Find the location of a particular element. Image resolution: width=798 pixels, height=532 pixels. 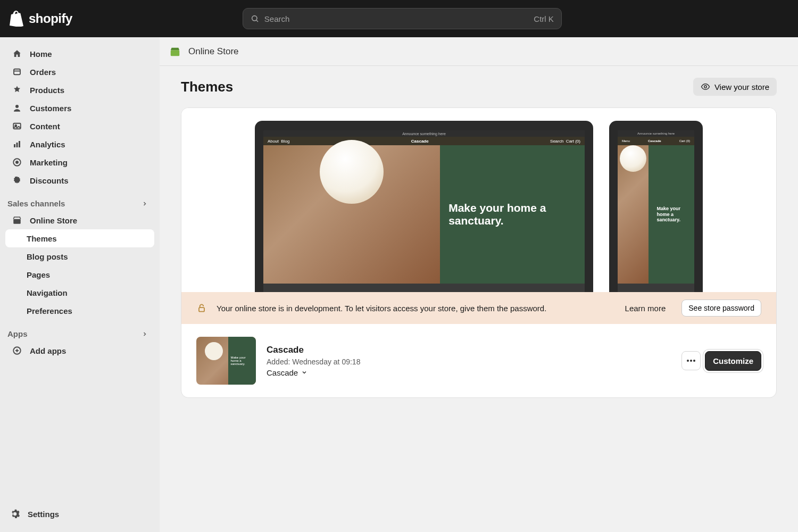

sidebar-sub-pages: Pages is located at coordinates (80, 275).